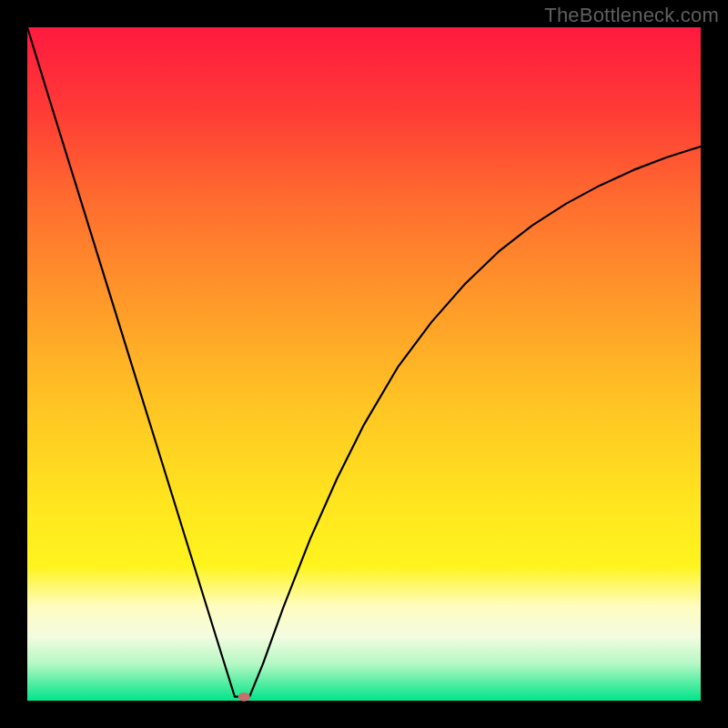 The height and width of the screenshot is (728, 728). What do you see at coordinates (244, 697) in the screenshot?
I see `minimum-marker` at bounding box center [244, 697].